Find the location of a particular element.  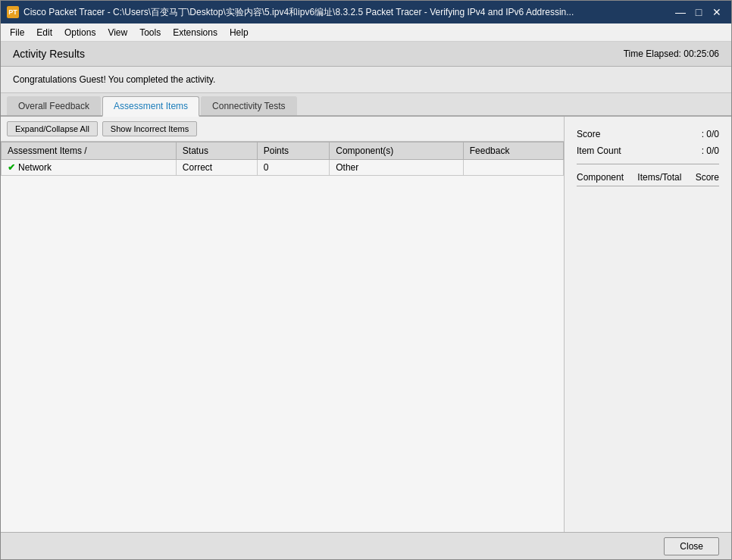

menu-file: File is located at coordinates (17, 33).